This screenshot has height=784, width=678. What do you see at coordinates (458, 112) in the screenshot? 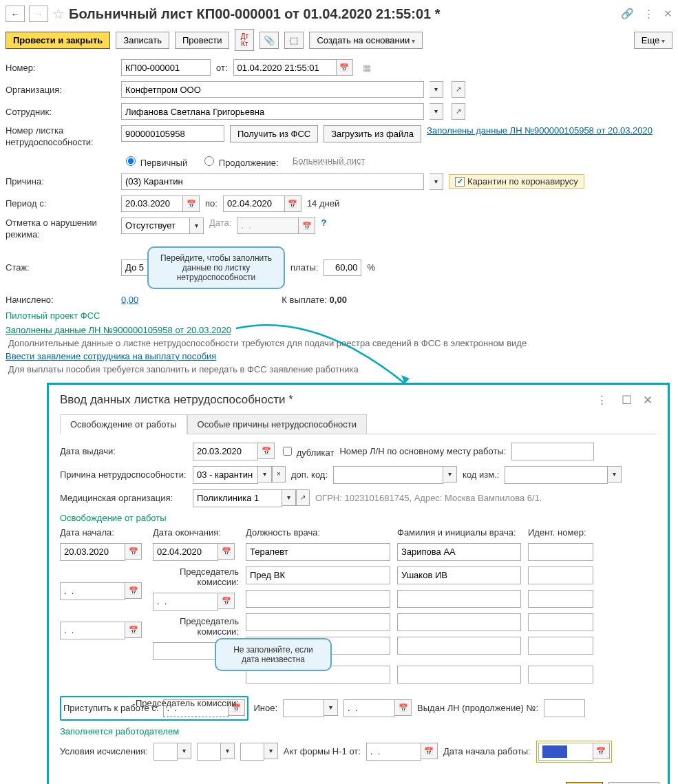
I see `employee-open-icon: ↗` at bounding box center [458, 112].